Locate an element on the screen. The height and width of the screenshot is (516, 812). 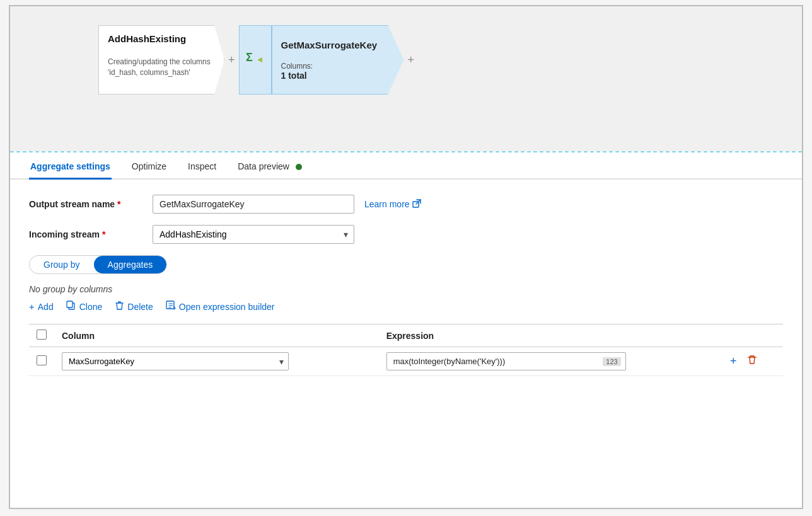
tab-inspect: Inspect is located at coordinates (202, 168).